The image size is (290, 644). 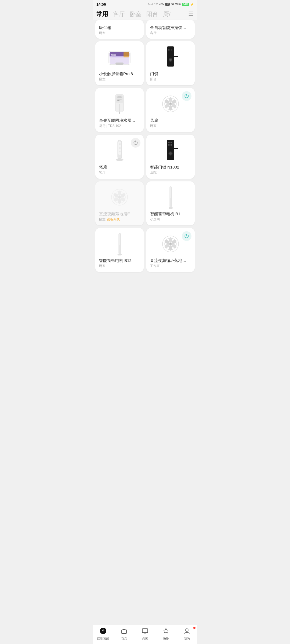 What do you see at coordinates (119, 167) in the screenshot?
I see `device-name: 塔扇` at bounding box center [119, 167].